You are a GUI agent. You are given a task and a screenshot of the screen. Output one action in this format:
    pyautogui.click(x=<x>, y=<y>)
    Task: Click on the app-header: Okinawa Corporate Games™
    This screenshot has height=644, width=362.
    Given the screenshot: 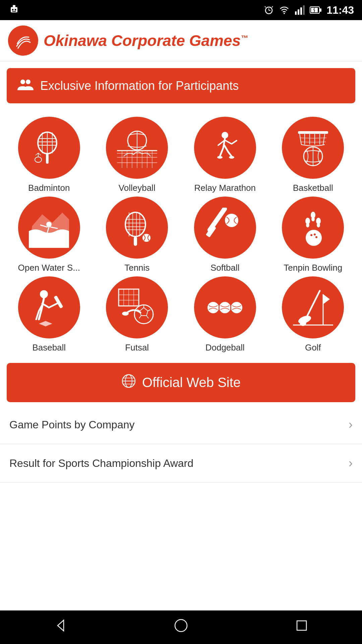 What is the action you would take?
    pyautogui.click(x=181, y=41)
    